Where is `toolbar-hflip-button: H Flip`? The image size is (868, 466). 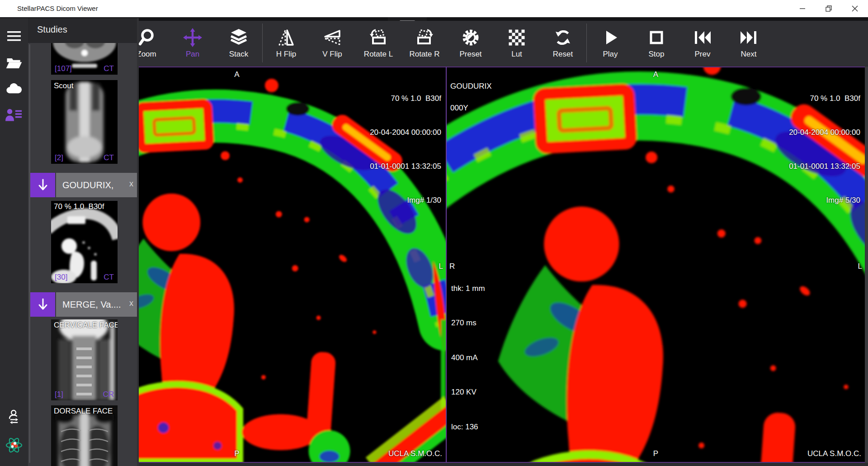
toolbar-hflip-button: H Flip is located at coordinates (286, 43).